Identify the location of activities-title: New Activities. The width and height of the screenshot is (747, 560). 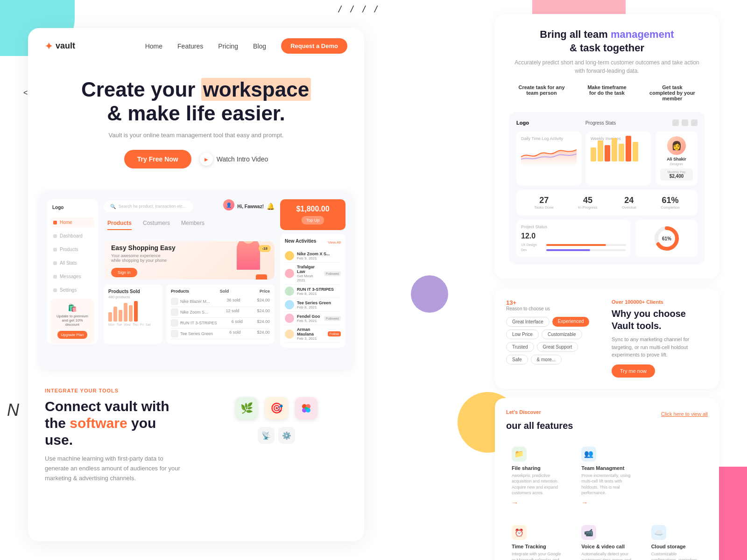
(301, 241).